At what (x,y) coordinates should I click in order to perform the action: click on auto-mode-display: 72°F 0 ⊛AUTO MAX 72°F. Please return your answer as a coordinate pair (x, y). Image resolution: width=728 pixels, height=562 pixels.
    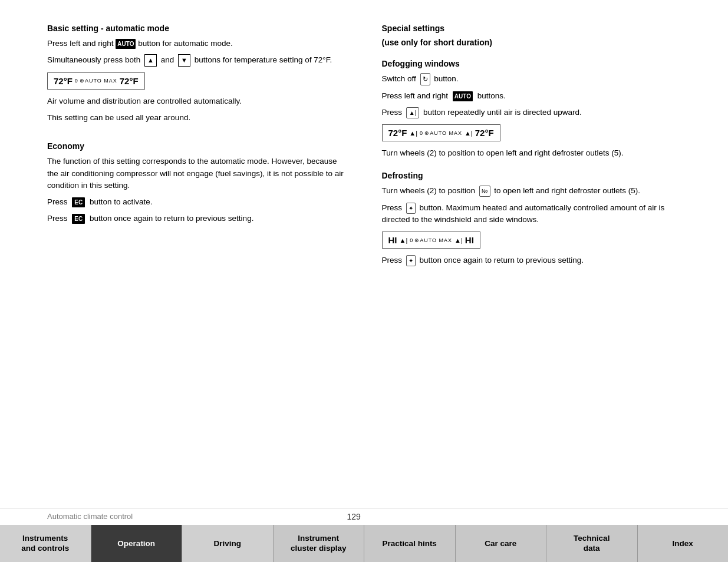
    Looking at the image, I should click on (96, 81).